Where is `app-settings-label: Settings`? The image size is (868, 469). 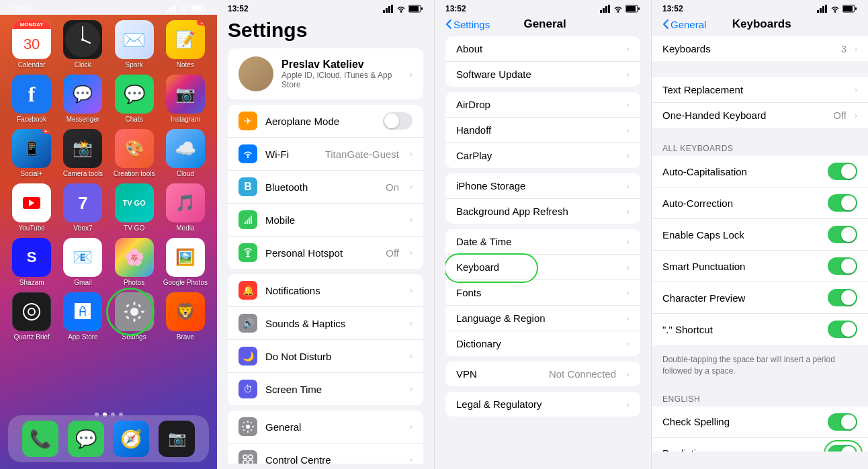 app-settings-label: Settings is located at coordinates (134, 337).